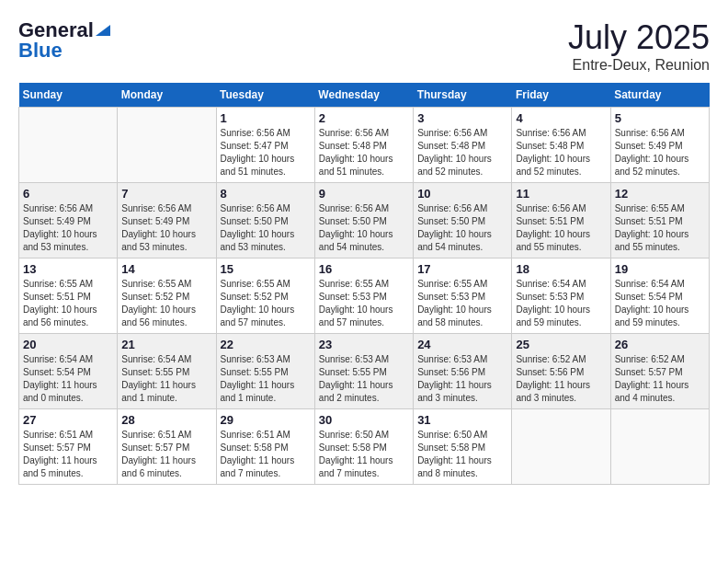 This screenshot has height=563, width=728. What do you see at coordinates (166, 304) in the screenshot?
I see `day-info: Sunrise: 6:55 AM Sunset: 5:52 PM Dayligh…` at bounding box center [166, 304].